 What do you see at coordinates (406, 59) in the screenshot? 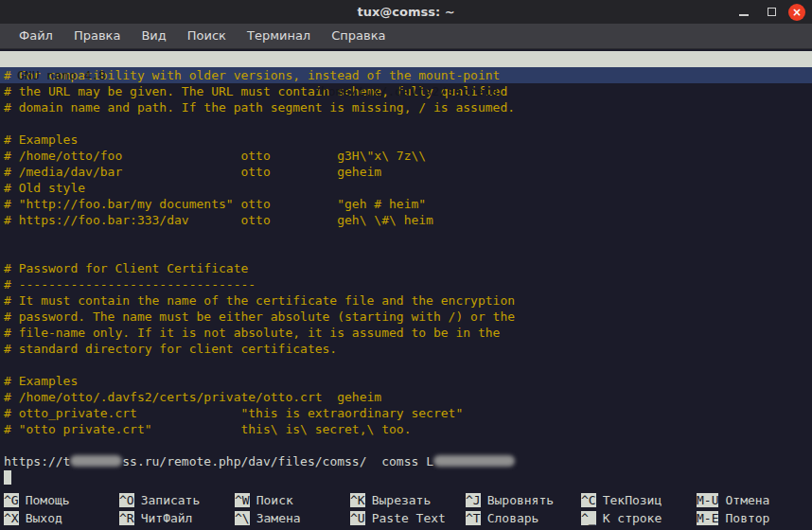
I see `nano-titlebar: GNU nano 4.8 /home/tux/.davfs2/secrets` at bounding box center [406, 59].